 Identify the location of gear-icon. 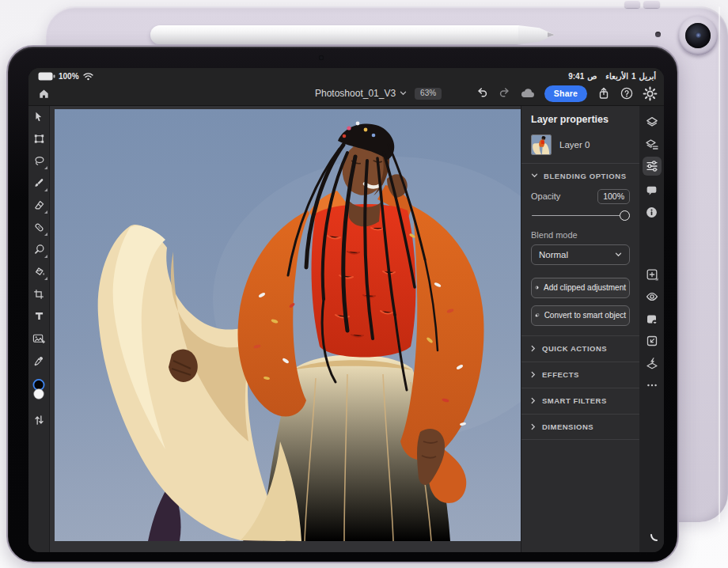
(650, 93).